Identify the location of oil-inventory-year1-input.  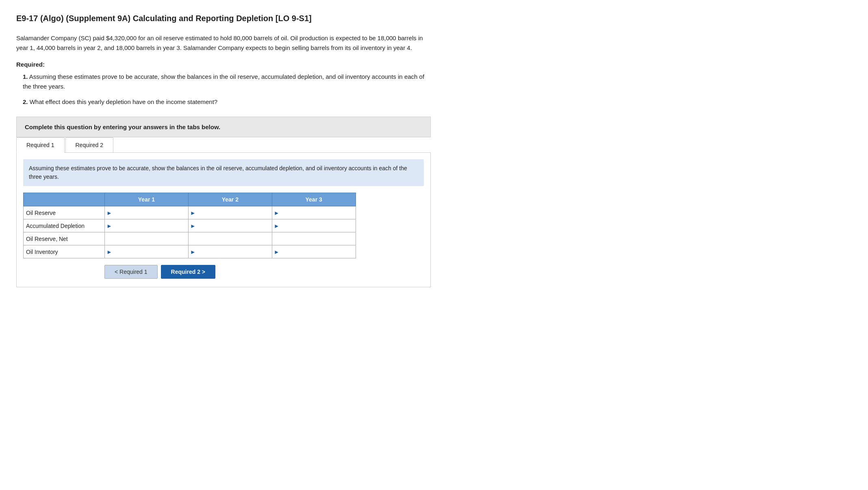
(151, 252).